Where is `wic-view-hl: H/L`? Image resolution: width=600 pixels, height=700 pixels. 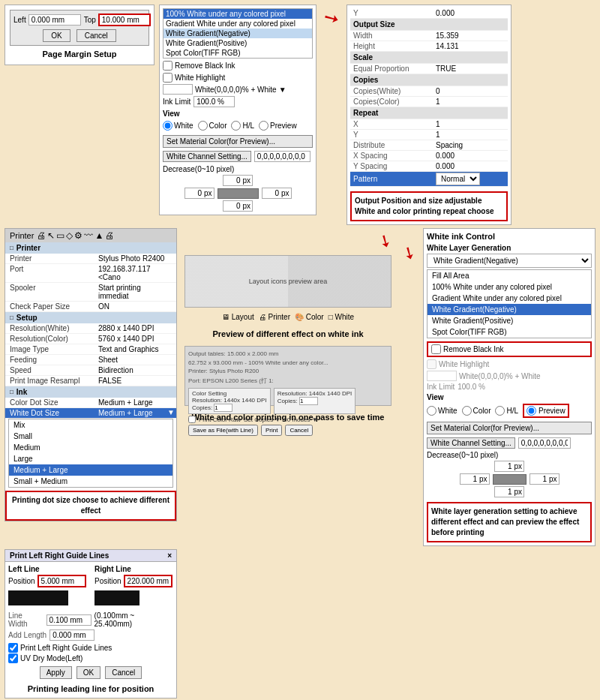 wic-view-hl: H/L is located at coordinates (507, 411).